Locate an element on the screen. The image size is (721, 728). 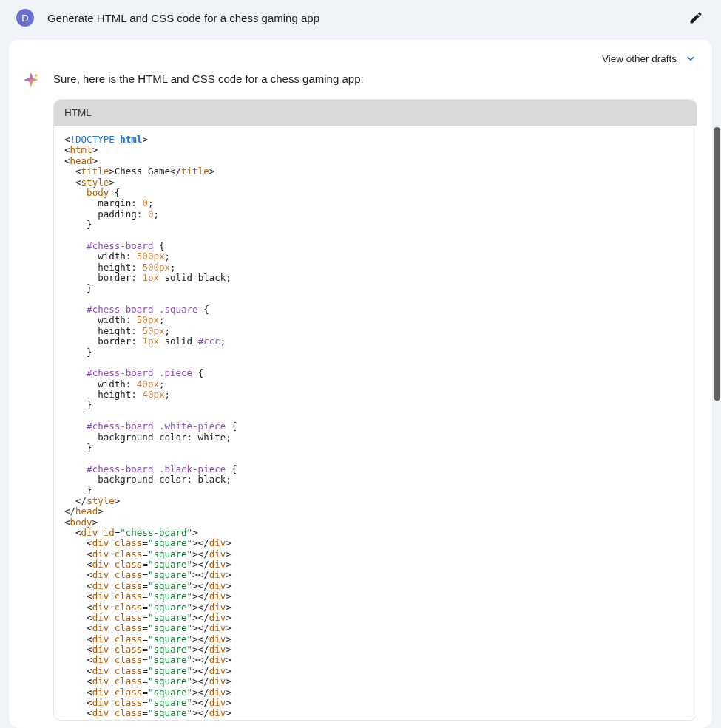
response-intro: Sure, here is the HTML and CSS code for … is located at coordinates (209, 78).